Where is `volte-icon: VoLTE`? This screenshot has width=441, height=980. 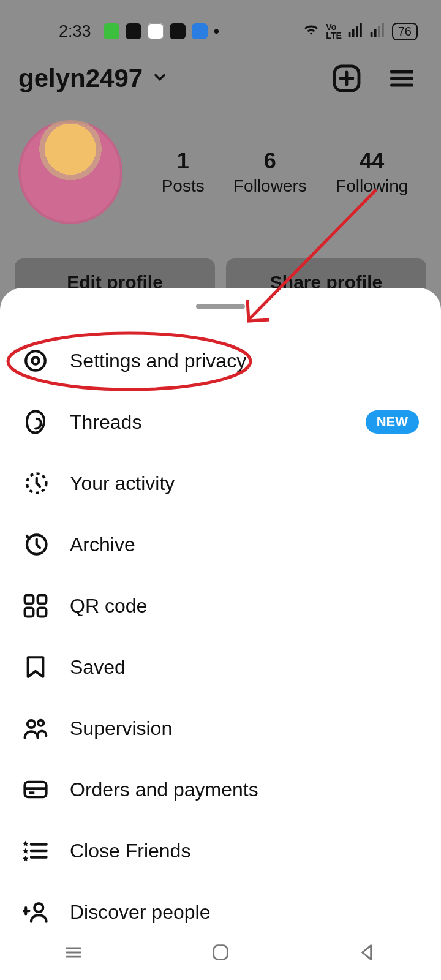
volte-icon: VoLTE is located at coordinates (333, 31).